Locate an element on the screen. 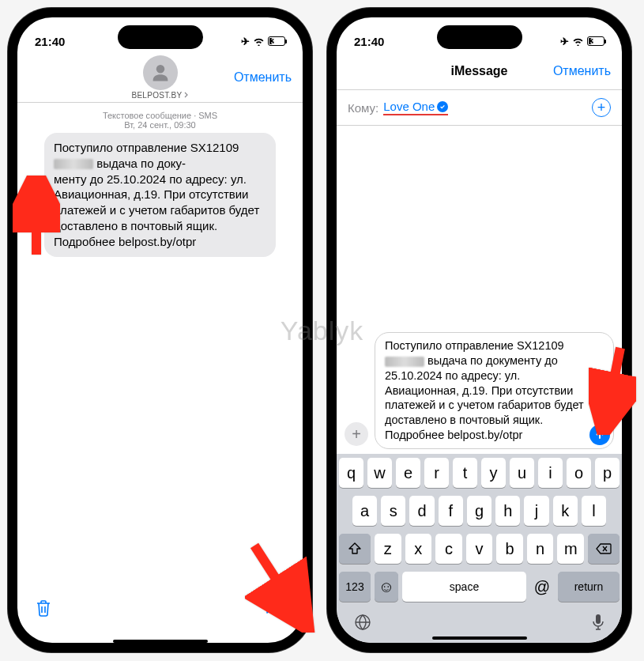 The image size is (644, 661). numbers-key: 123 is located at coordinates (355, 587).